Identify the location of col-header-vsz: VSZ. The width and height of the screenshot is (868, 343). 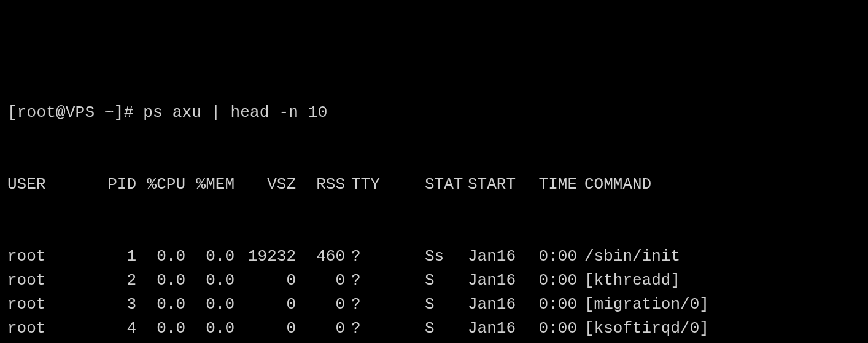
(265, 184).